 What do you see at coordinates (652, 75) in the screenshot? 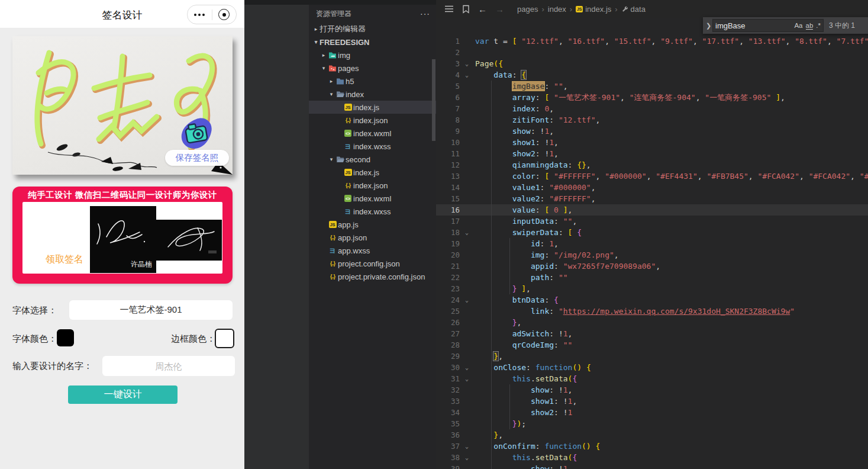
I see `code-line-4: 4⌄ data: {` at bounding box center [652, 75].